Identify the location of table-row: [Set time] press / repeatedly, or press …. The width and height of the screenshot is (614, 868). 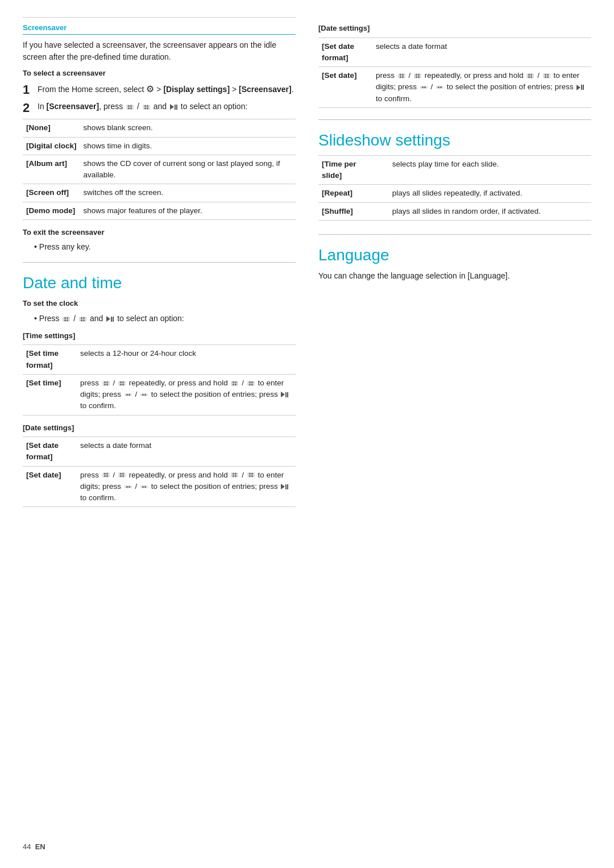
(159, 394).